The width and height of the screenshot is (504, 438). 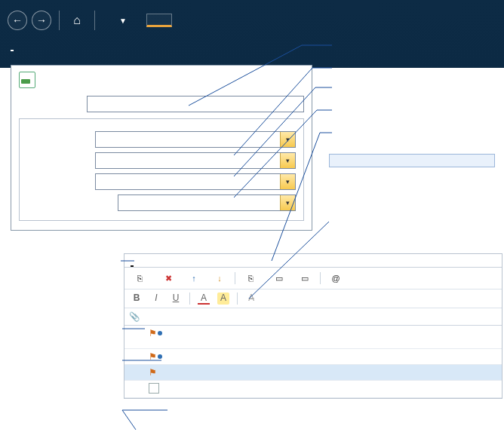 I want to click on tab-attachments, so click(x=186, y=262).